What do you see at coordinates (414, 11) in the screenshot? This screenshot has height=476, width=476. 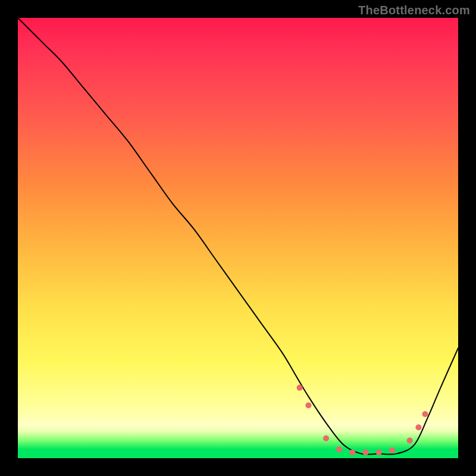 I see `watermark-text: TheBottleneck.com` at bounding box center [414, 11].